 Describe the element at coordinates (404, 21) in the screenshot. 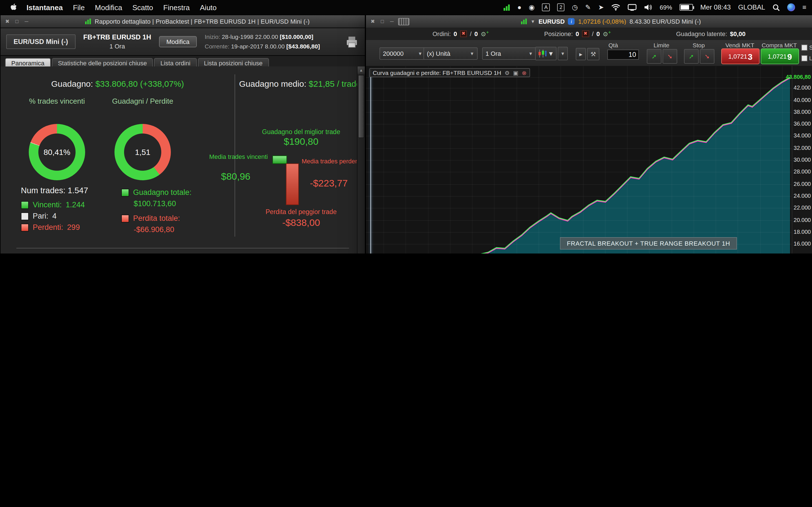

I see `keyboard-icon` at that location.